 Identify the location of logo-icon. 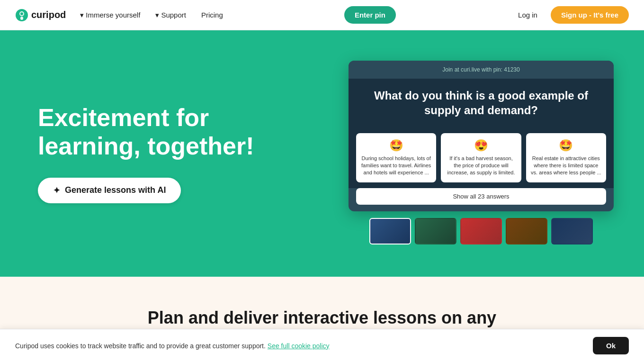
(22, 15).